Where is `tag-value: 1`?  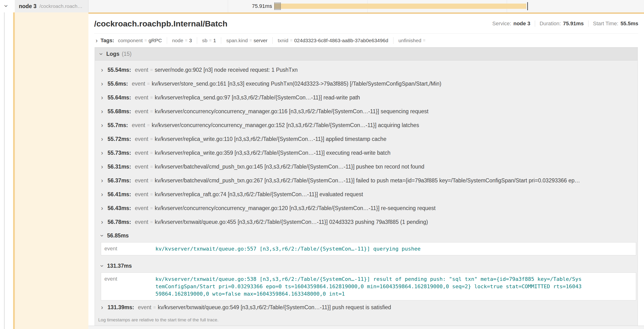 tag-value: 1 is located at coordinates (215, 40).